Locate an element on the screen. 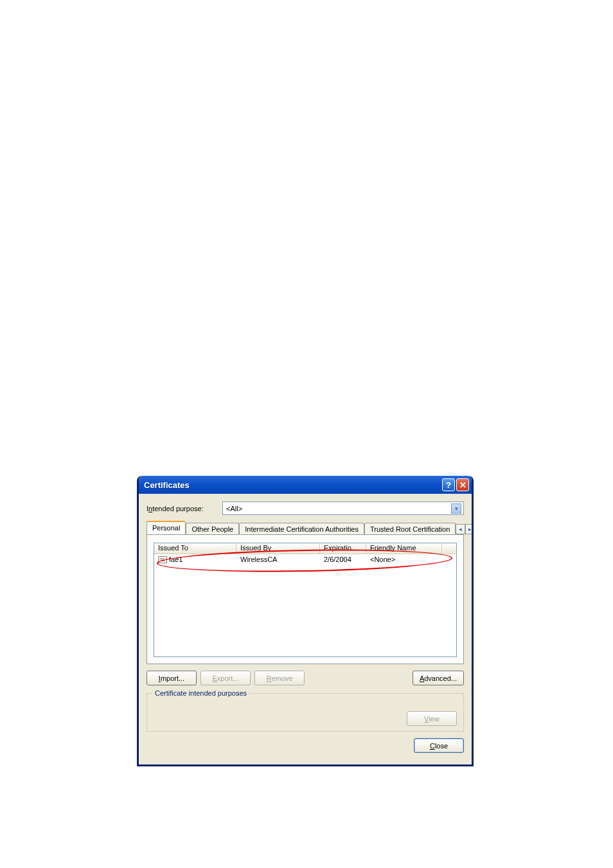  certificate-listview: Issued To Issued By Expiratio... Friendl… is located at coordinates (305, 600).